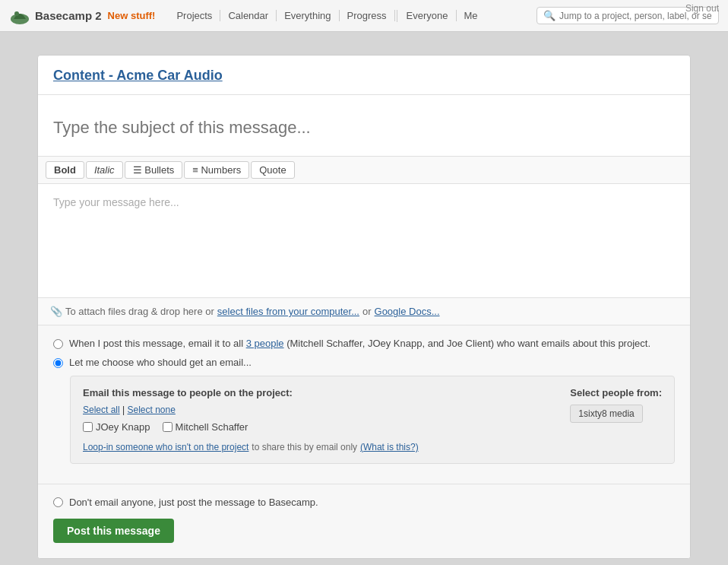 Image resolution: width=728 pixels, height=565 pixels. Describe the element at coordinates (389, 447) in the screenshot. I see `what-is-this-link: (What is this?)` at that location.